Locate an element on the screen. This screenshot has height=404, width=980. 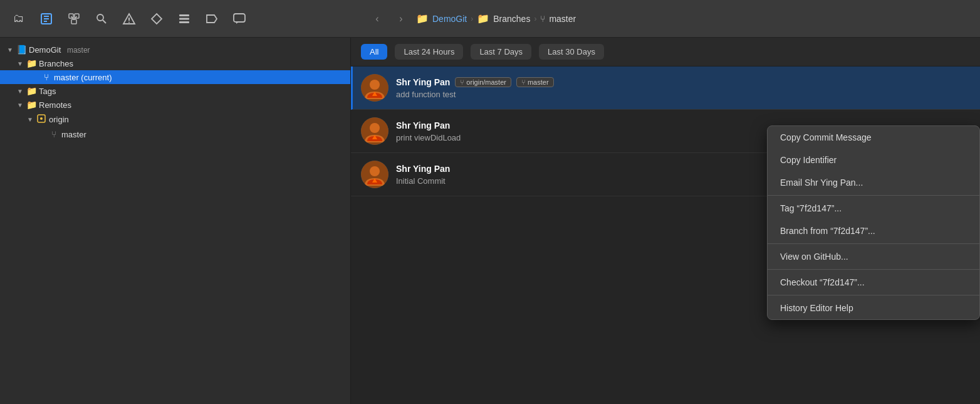
commit-author-3: Shr Ying Pan is located at coordinates (423, 169).